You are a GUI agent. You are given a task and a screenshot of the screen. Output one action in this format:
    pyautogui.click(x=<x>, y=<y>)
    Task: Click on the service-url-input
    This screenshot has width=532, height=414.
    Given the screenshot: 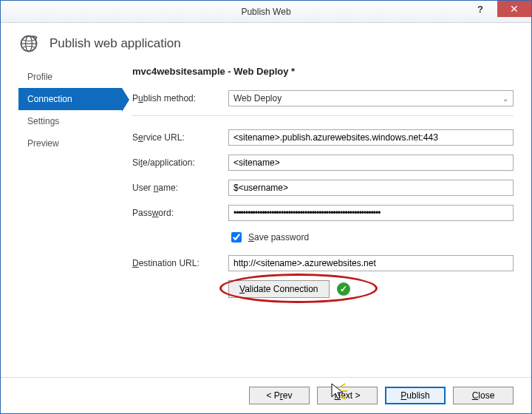 What is the action you would take?
    pyautogui.click(x=371, y=138)
    